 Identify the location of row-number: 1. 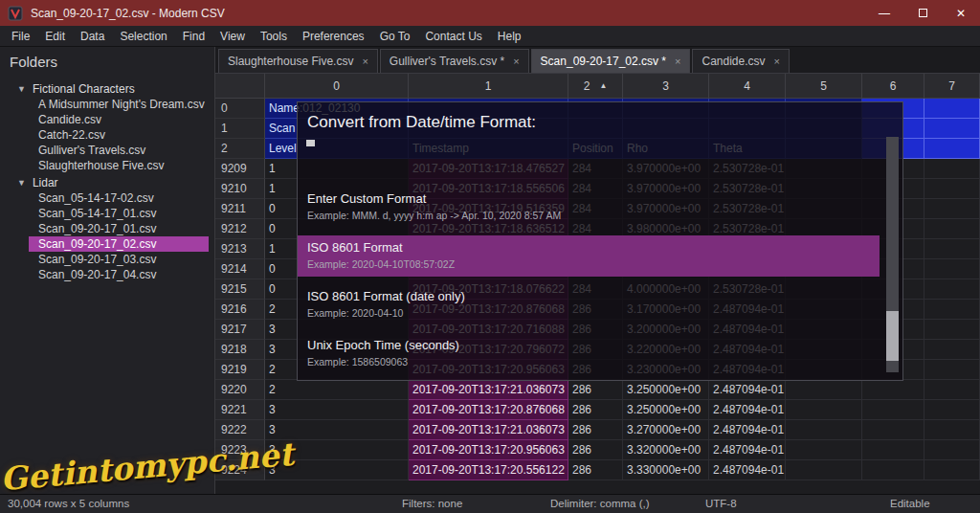
(240, 128).